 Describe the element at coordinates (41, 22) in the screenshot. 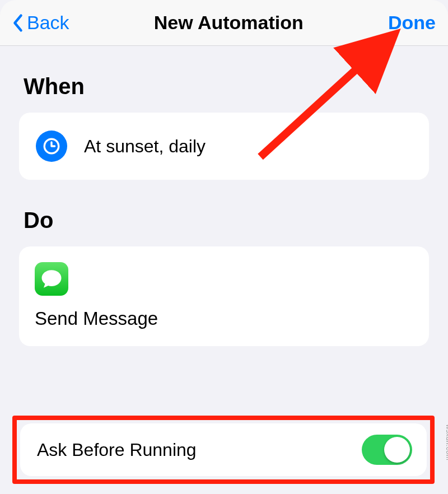

I see `back-button: Back` at that location.